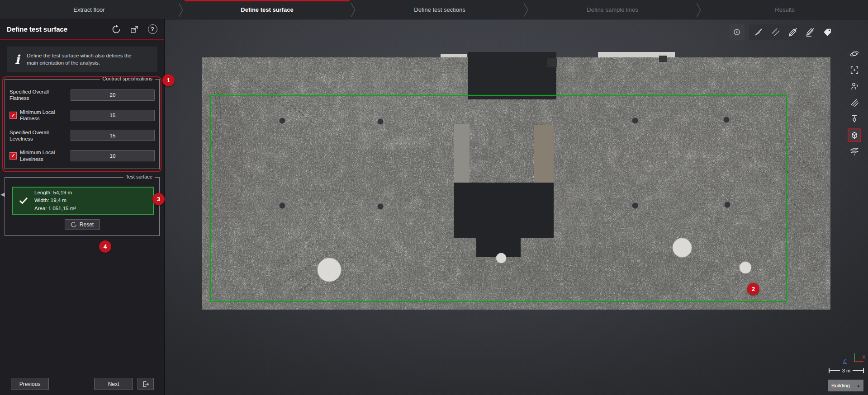 The width and height of the screenshot is (868, 395). Describe the element at coordinates (267, 10) in the screenshot. I see `tab-label: Define test surface` at that location.